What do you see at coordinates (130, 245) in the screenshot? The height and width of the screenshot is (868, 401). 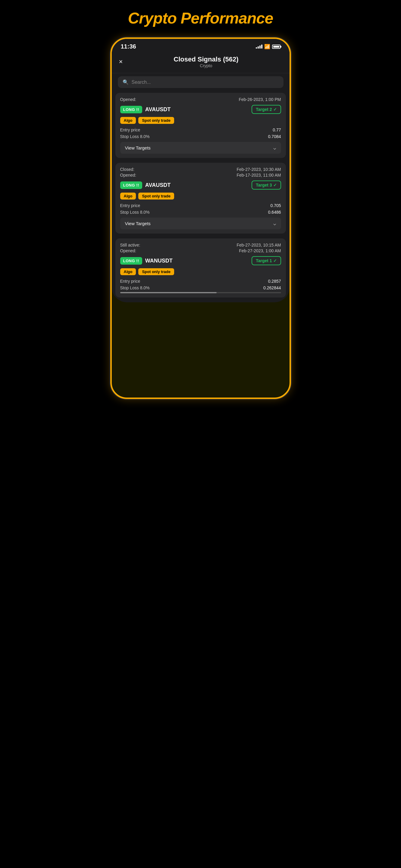 I see `active-label: Still active:` at bounding box center [130, 245].